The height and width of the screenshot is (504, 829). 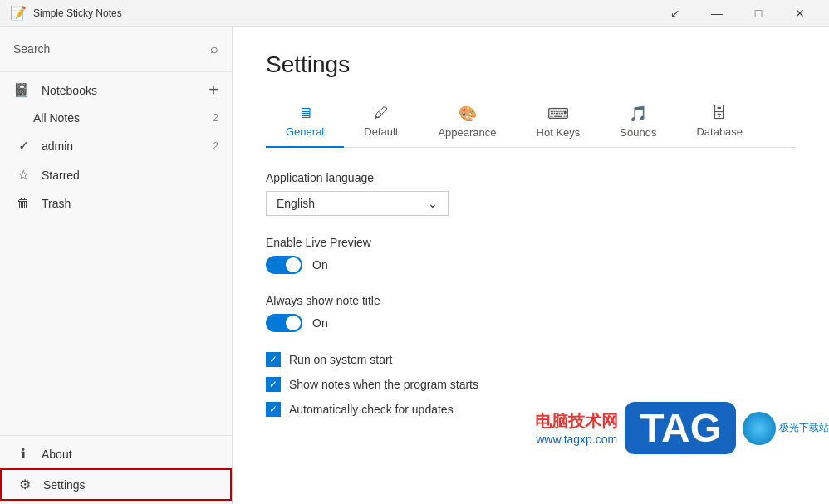 What do you see at coordinates (531, 384) in the screenshot?
I see `checkbox-group: ✓ Run on system start ✓ Show notes when …` at bounding box center [531, 384].